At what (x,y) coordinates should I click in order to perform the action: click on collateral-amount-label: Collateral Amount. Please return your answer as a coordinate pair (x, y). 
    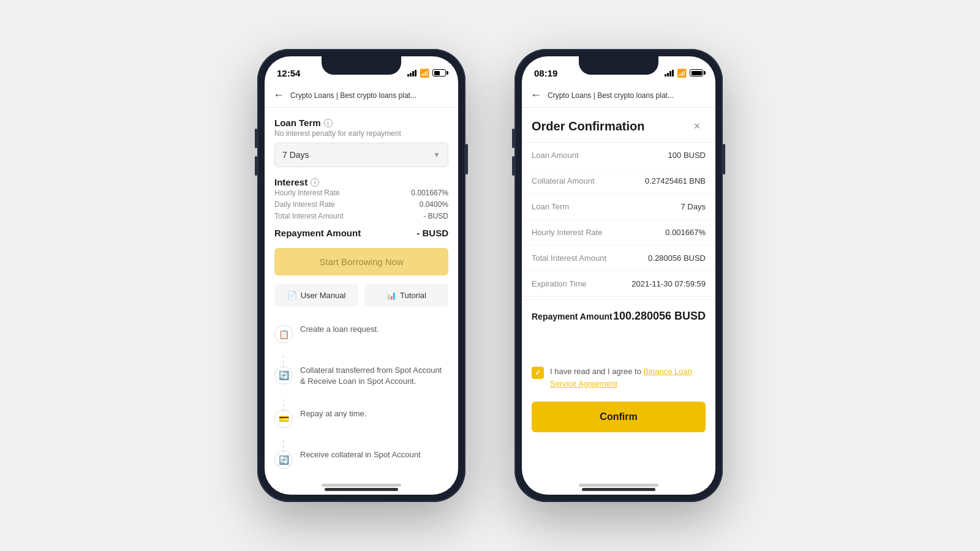
    Looking at the image, I should click on (564, 181).